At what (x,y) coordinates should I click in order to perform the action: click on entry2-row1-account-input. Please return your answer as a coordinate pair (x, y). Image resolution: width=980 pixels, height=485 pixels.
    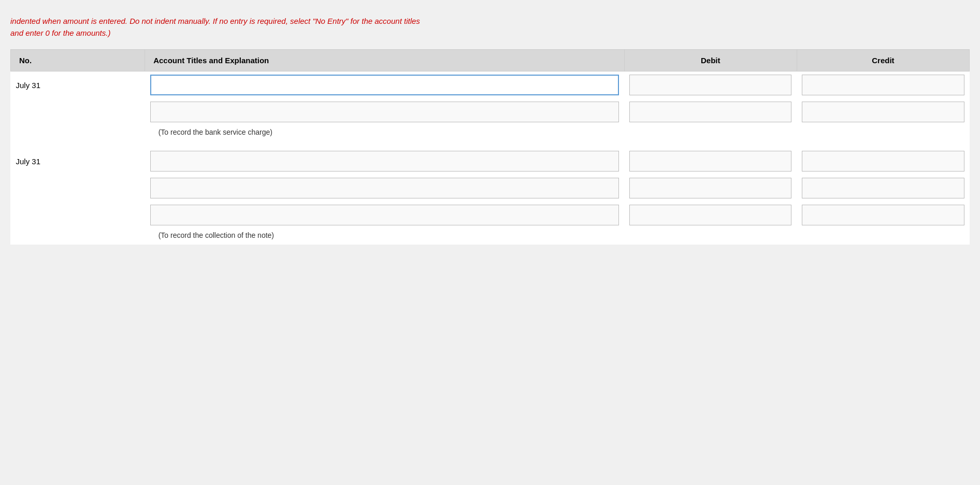
    Looking at the image, I should click on (385, 161).